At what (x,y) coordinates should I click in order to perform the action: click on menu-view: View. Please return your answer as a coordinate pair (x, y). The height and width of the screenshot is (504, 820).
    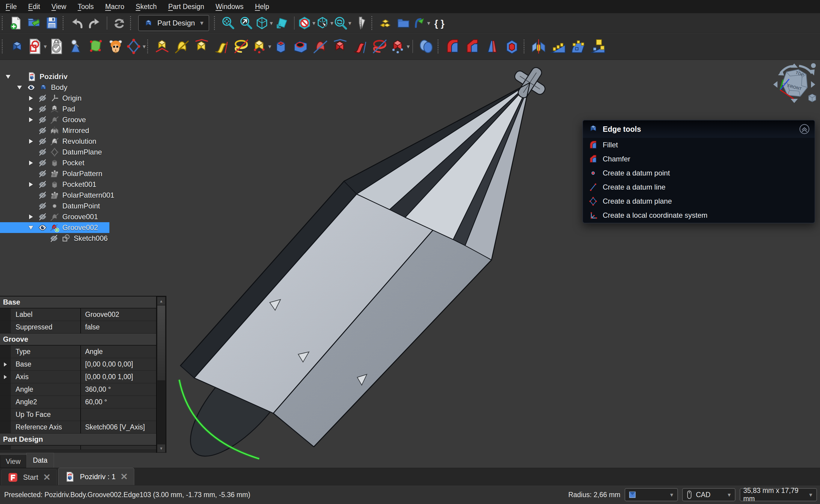
    Looking at the image, I should click on (59, 7).